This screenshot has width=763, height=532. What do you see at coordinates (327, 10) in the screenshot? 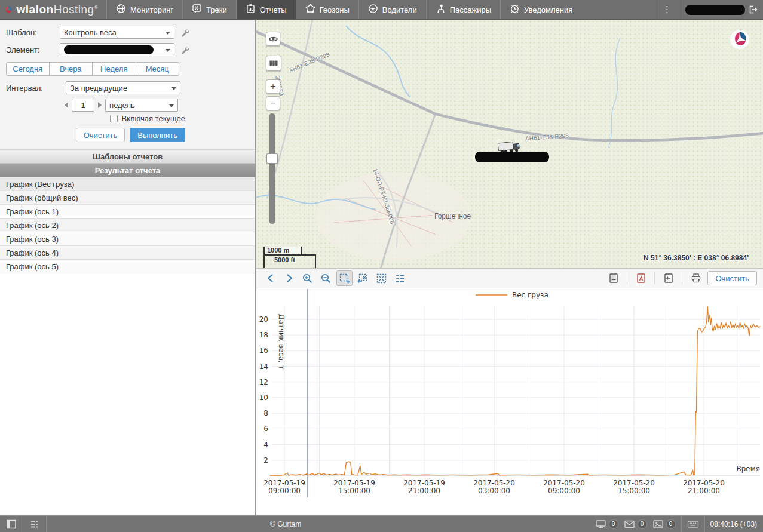
I see `nav-item-geofence: Геозоны` at bounding box center [327, 10].